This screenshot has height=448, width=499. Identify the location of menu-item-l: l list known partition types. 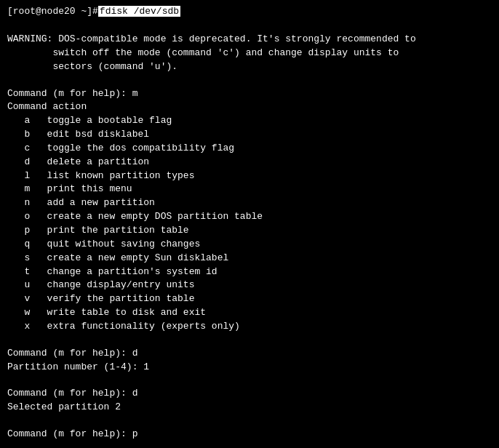
(250, 176).